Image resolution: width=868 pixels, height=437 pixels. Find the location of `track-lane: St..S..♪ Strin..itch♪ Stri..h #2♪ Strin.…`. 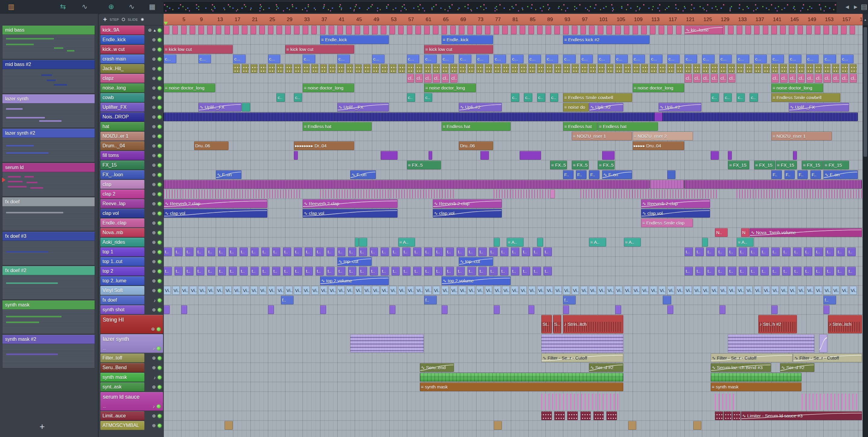

track-lane: St..S..♪ Strin..itch♪ Stri..h #2♪ Strin.… is located at coordinates (513, 324).